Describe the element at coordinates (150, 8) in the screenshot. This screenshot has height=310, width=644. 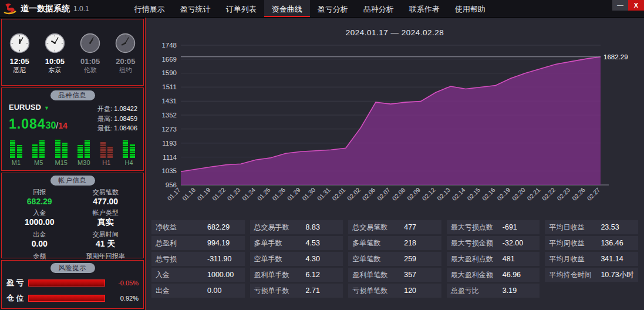
I see `menu-item-行情展示: 行情展示` at that location.